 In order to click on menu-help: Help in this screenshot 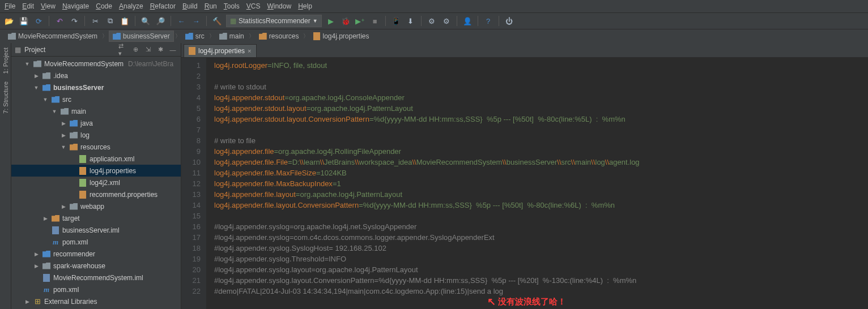, I will do `click(305, 6)`.